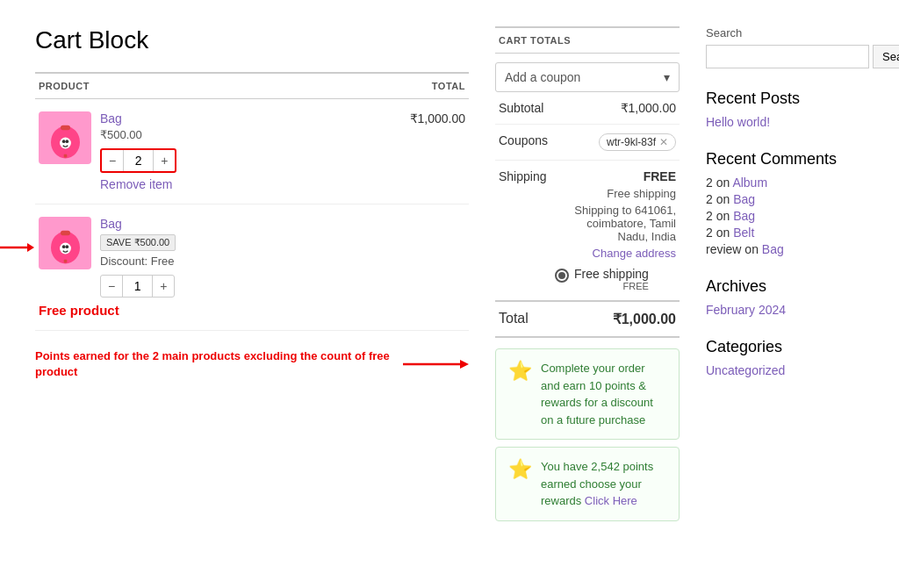  I want to click on product-col-header: PRODUCT, so click(186, 86).